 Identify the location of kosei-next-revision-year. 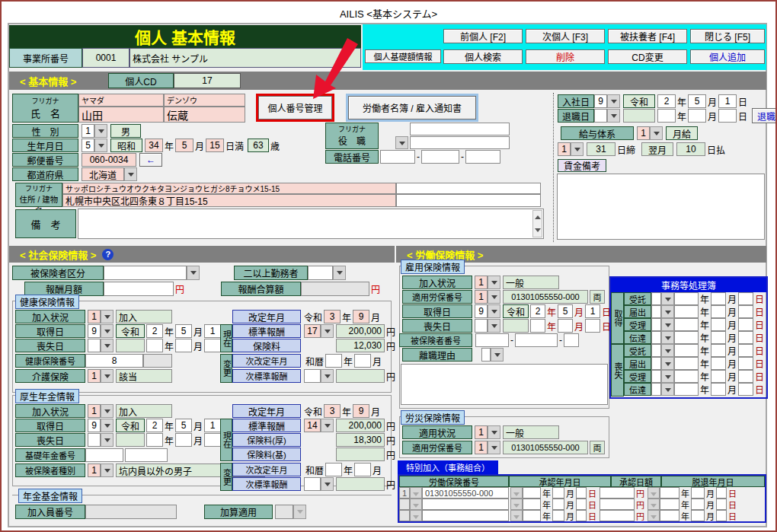
(334, 470).